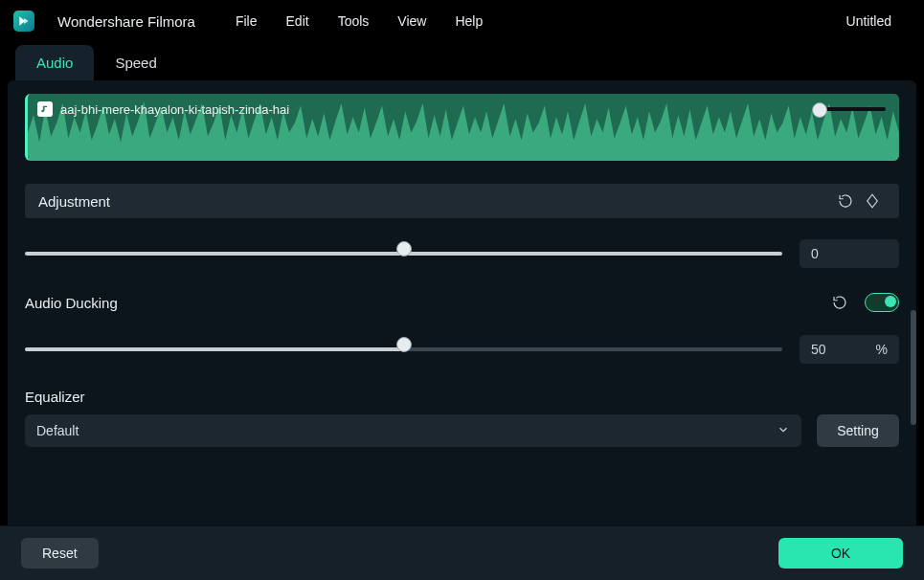  I want to click on audio-ducking-label: Audio Ducking, so click(71, 302).